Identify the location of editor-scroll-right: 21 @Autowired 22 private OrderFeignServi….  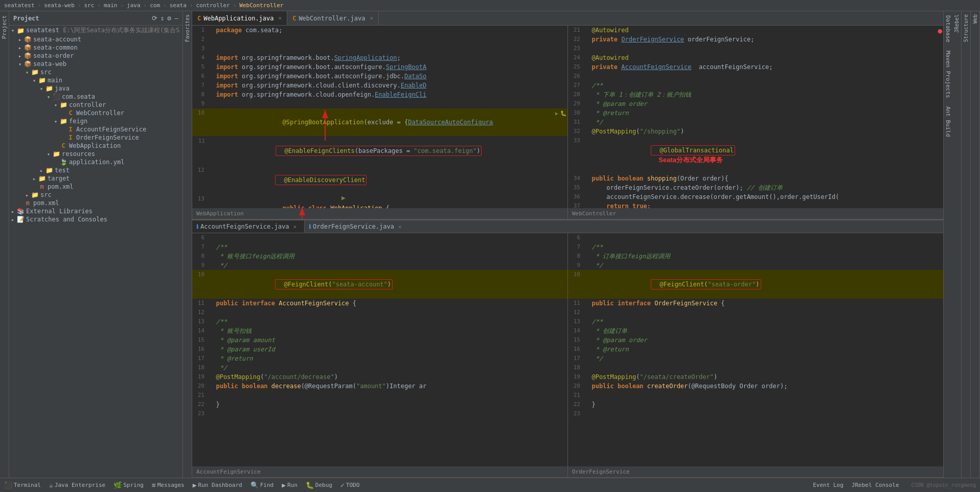
(756, 117).